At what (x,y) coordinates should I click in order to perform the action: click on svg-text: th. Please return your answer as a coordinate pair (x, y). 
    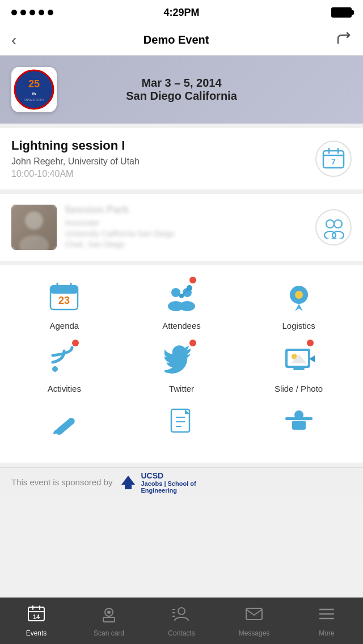
    Looking at the image, I should click on (34, 94).